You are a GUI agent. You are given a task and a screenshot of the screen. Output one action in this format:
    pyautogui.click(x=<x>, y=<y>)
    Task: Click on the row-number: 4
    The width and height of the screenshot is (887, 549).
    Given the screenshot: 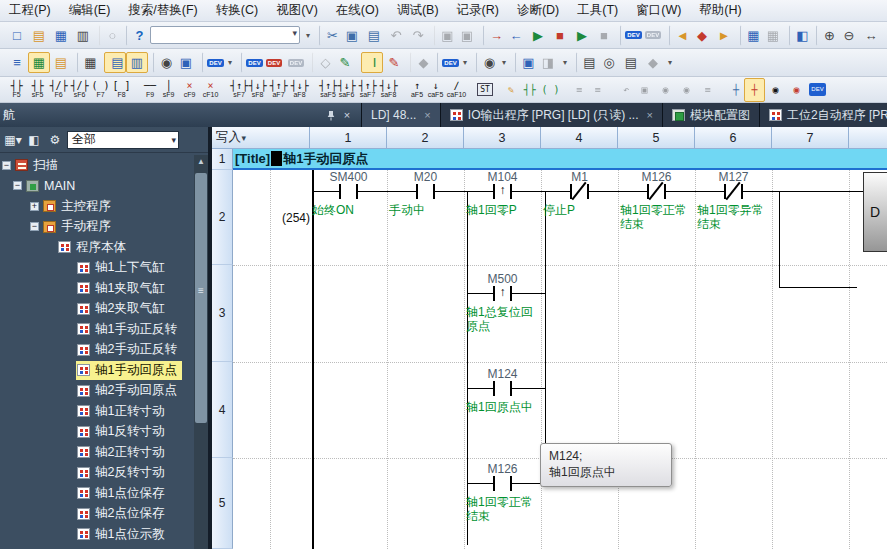 What is the action you would take?
    pyautogui.click(x=222, y=410)
    